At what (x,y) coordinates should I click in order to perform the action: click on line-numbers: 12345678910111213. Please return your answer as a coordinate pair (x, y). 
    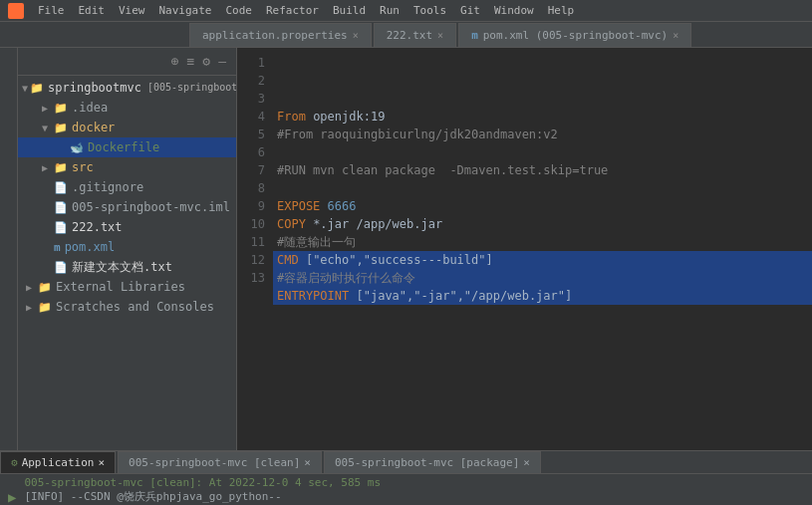
    Looking at the image, I should click on (255, 249).